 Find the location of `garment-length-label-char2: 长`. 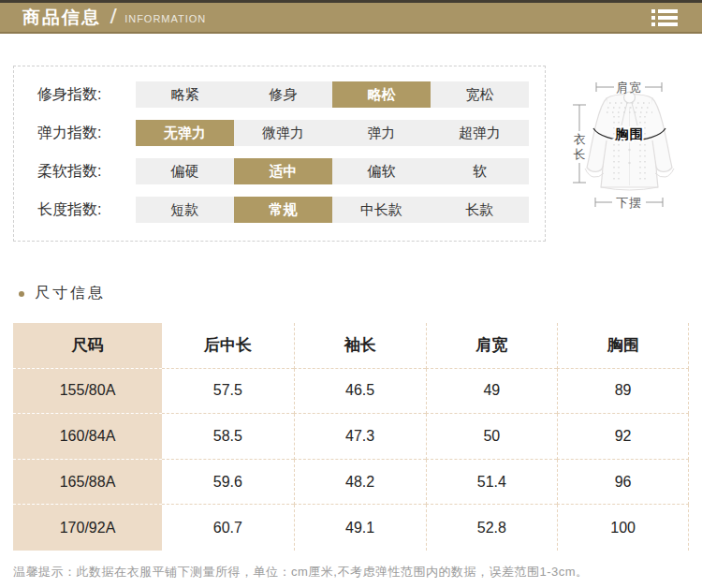

garment-length-label-char2: 长 is located at coordinates (580, 154).